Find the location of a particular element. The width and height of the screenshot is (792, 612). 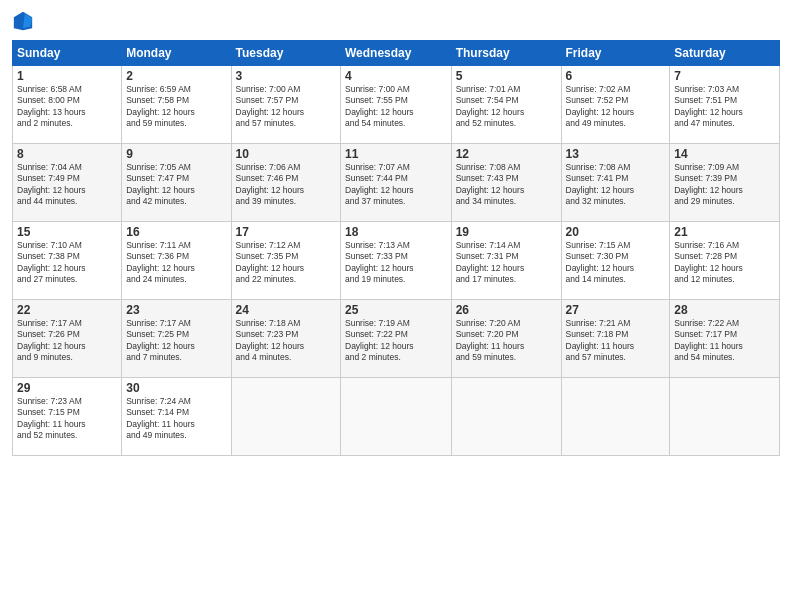

calendar-cell: 2Sunrise: 6:59 AM Sunset: 7:58 PM Daylig… is located at coordinates (176, 105).